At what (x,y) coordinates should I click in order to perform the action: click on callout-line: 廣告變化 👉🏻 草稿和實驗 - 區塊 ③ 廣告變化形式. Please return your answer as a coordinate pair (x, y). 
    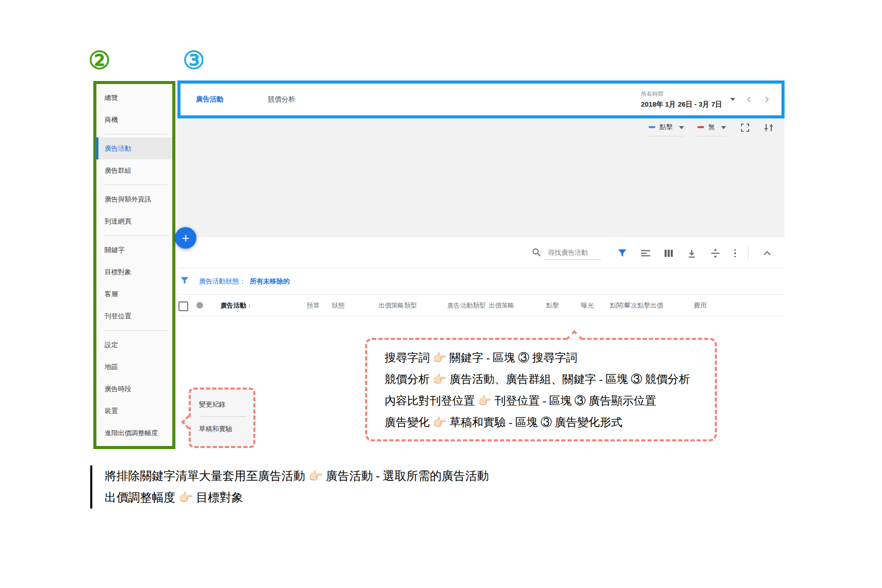
    Looking at the image, I should click on (550, 422).